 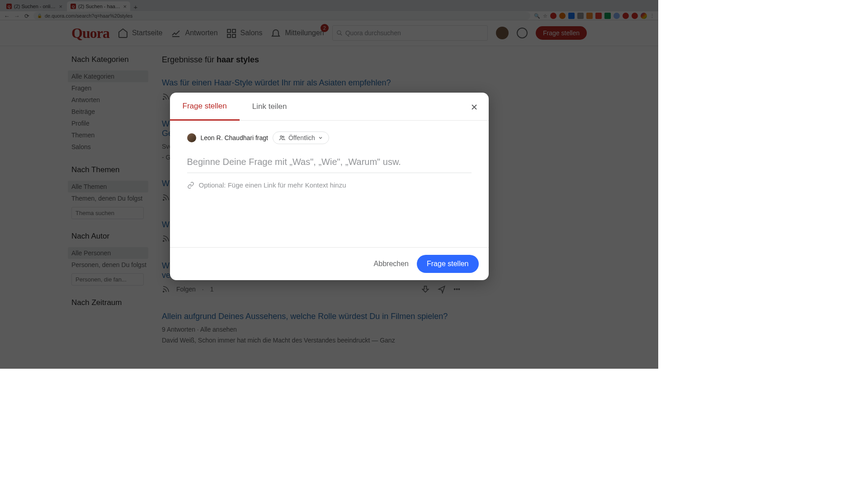 I want to click on visibility-label: Öffentlich, so click(x=302, y=138).